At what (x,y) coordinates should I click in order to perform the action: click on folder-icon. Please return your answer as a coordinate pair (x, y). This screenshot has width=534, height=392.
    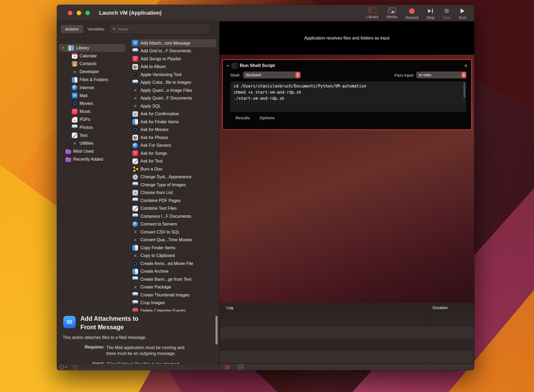
    Looking at the image, I should click on (68, 160).